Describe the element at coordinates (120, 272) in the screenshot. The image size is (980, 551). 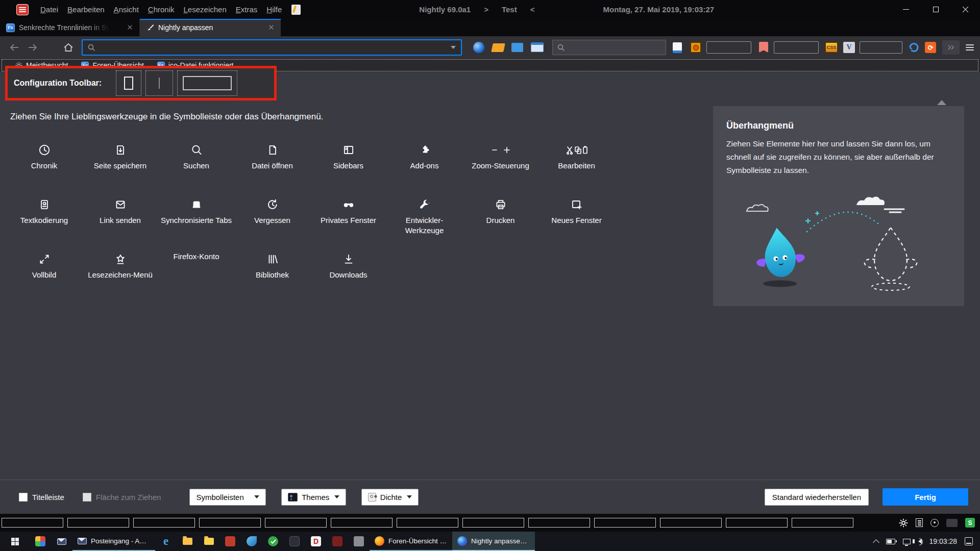
I see `tool-lesezeichen-menue: Lesezeichen-Menü` at that location.